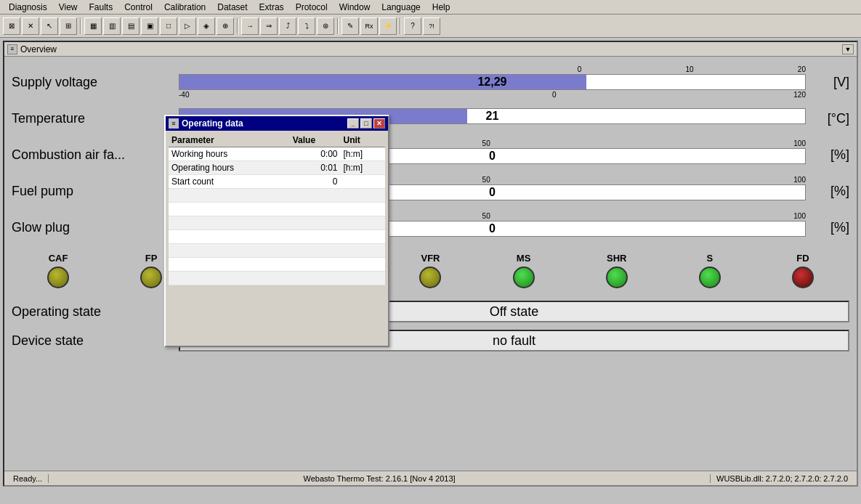  I want to click on indicator-fp-label: FP, so click(151, 259).